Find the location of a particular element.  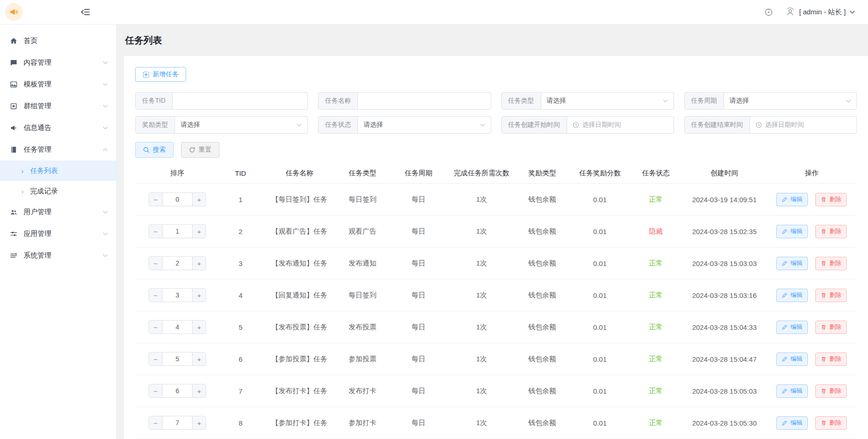

sidebar-subitem-task-list: 任务列表 is located at coordinates (58, 171).